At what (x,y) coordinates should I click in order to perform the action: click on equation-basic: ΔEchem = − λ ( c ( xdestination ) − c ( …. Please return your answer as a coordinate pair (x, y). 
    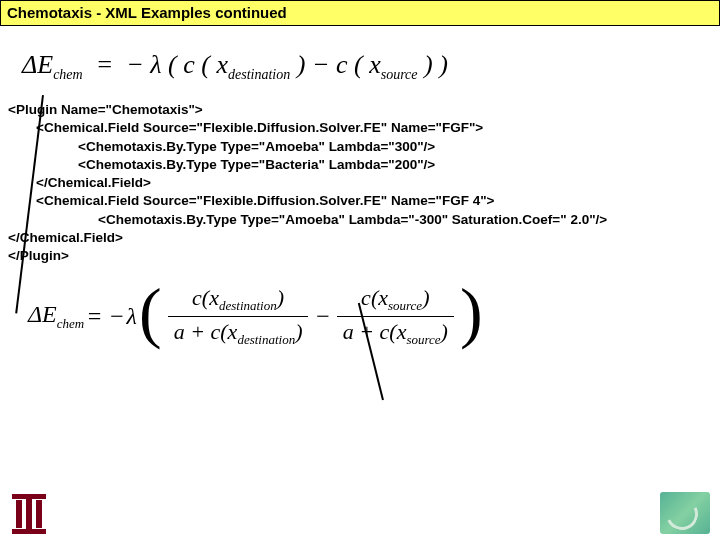
    Looking at the image, I should click on (365, 66).